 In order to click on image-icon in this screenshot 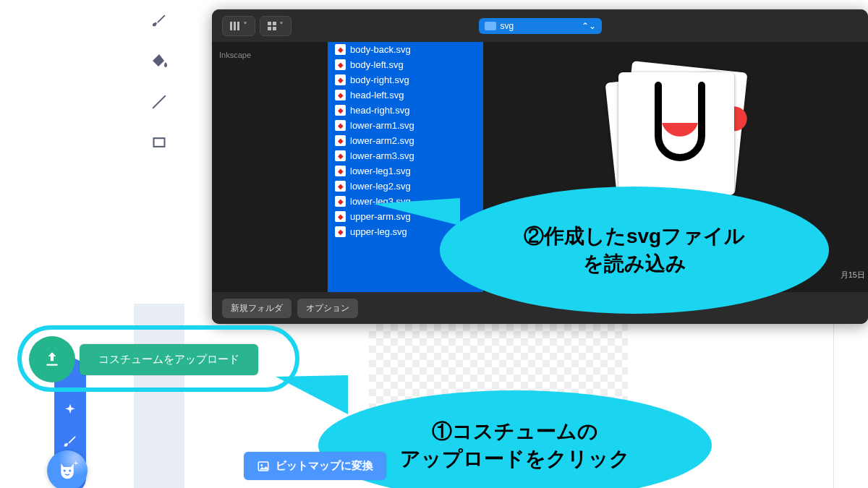, I will do `click(263, 466)`.